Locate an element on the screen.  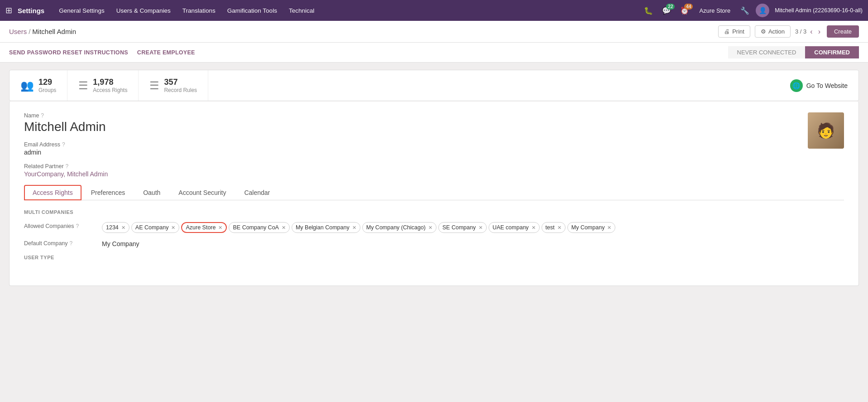
access-rights-icon: ☰ is located at coordinates (83, 86).